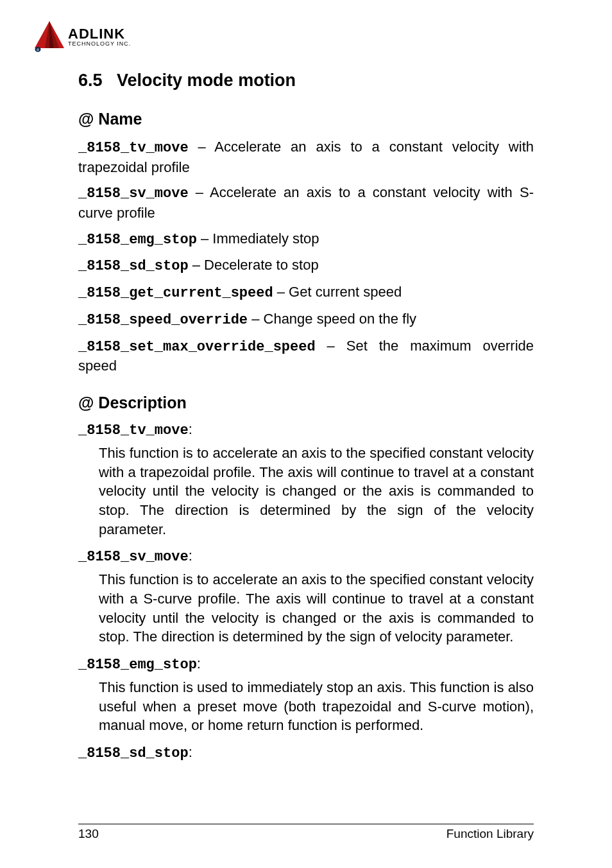  I want to click on section-heading: 6.5 Velocity mode motion, so click(306, 81).